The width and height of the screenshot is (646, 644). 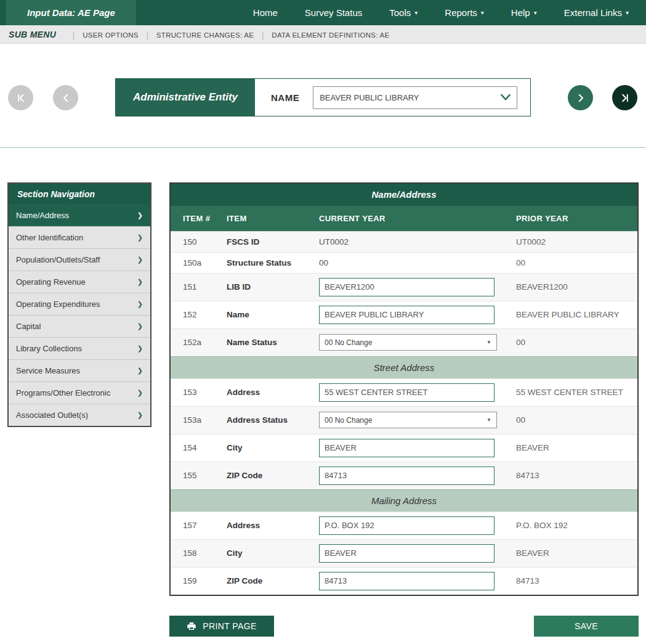 I want to click on table-row-151: 151LIB IDBEAVER1200, so click(x=404, y=287).